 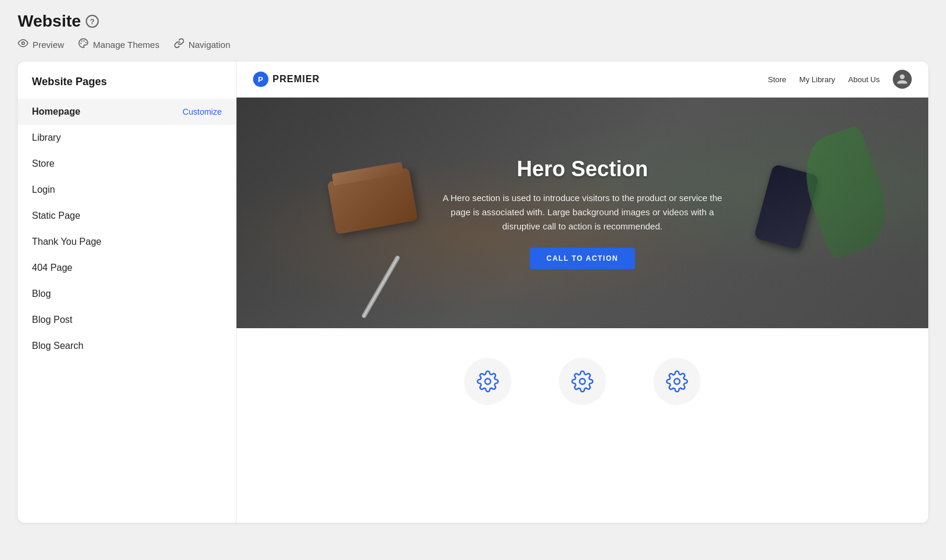 What do you see at coordinates (582, 381) in the screenshot?
I see `gear-section` at bounding box center [582, 381].